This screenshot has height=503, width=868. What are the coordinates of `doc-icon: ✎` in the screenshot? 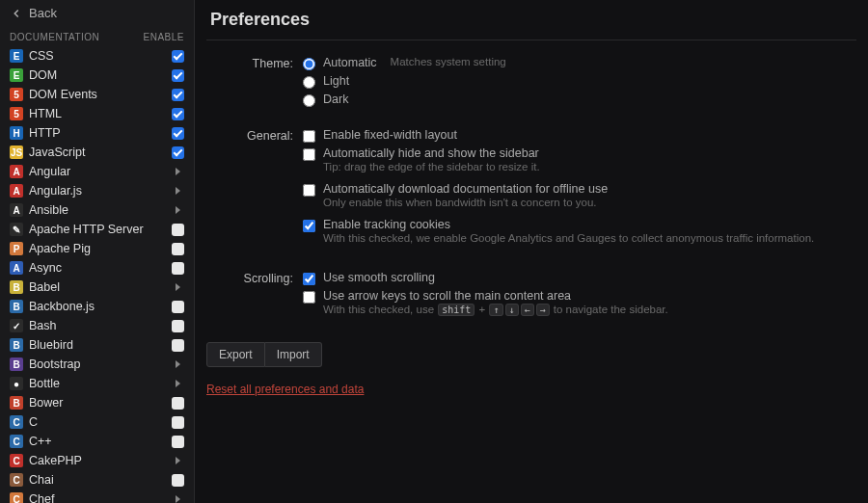 It's located at (16, 229).